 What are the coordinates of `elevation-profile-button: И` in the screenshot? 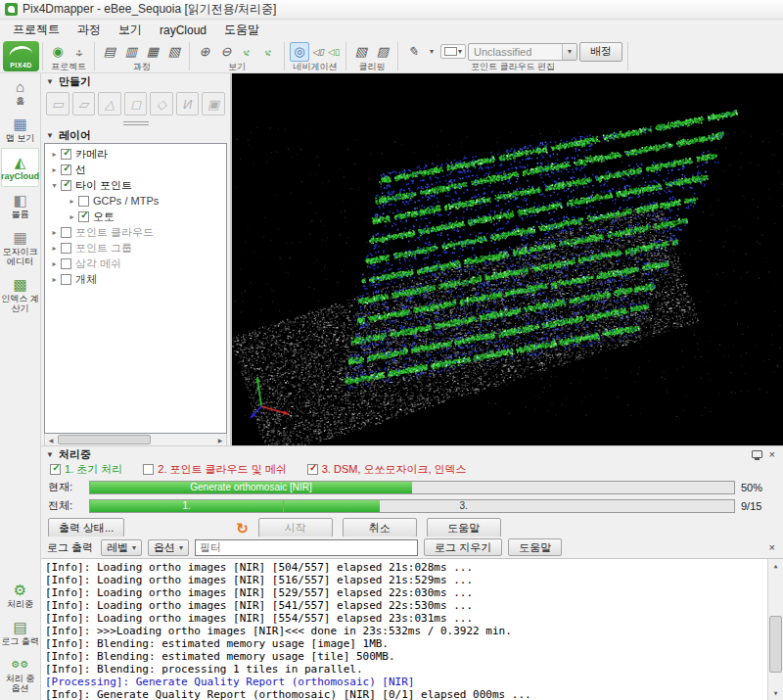 It's located at (188, 104).